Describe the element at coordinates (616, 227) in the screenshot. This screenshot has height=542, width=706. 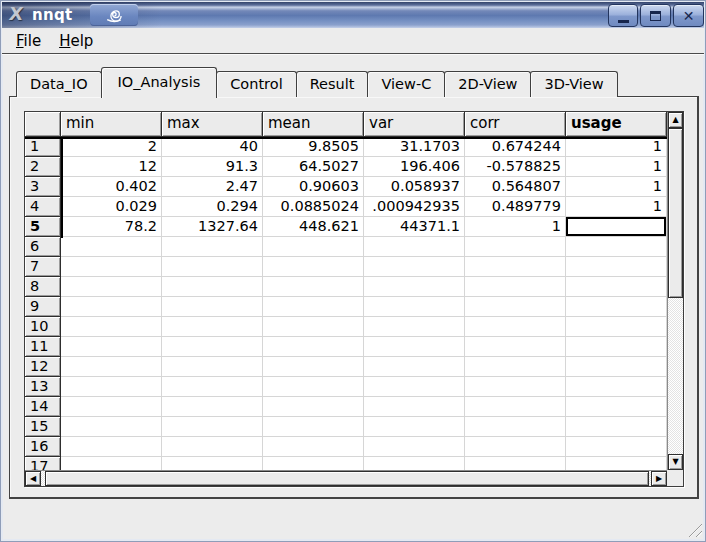
I see `cell-r5-usage` at that location.